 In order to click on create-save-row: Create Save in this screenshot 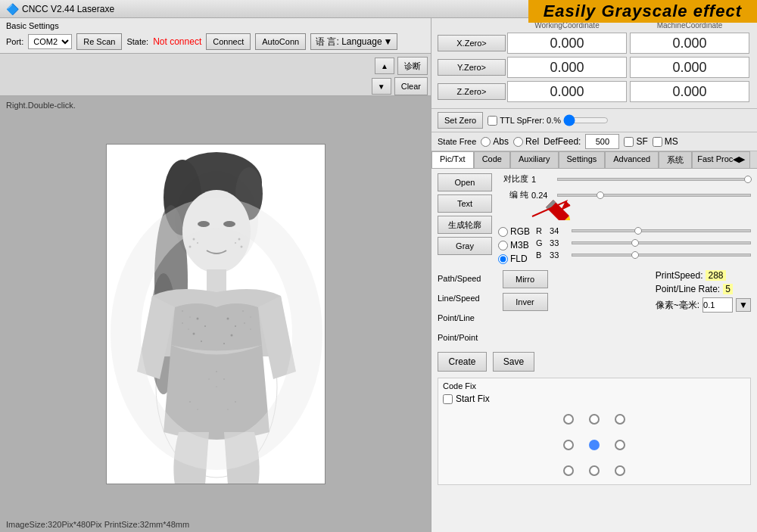, I will do `click(594, 362)`.